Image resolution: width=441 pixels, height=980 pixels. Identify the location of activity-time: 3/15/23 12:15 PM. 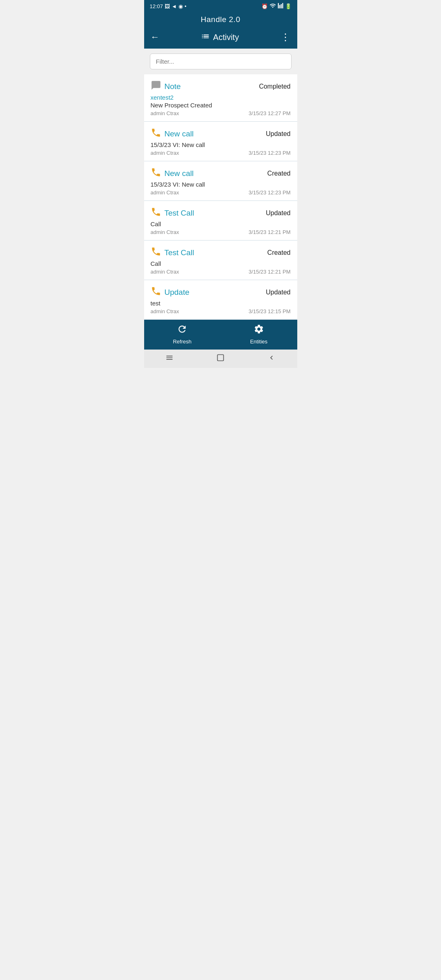
(270, 311).